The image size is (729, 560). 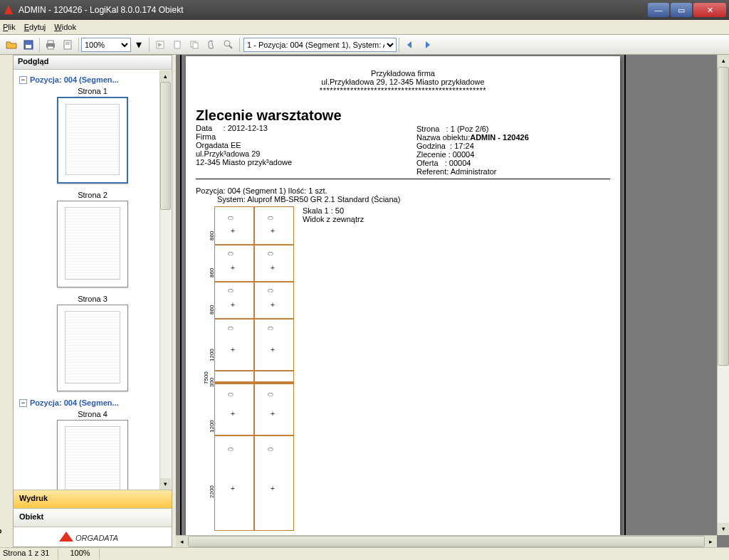 What do you see at coordinates (51, 45) in the screenshot?
I see `print-icon` at bounding box center [51, 45].